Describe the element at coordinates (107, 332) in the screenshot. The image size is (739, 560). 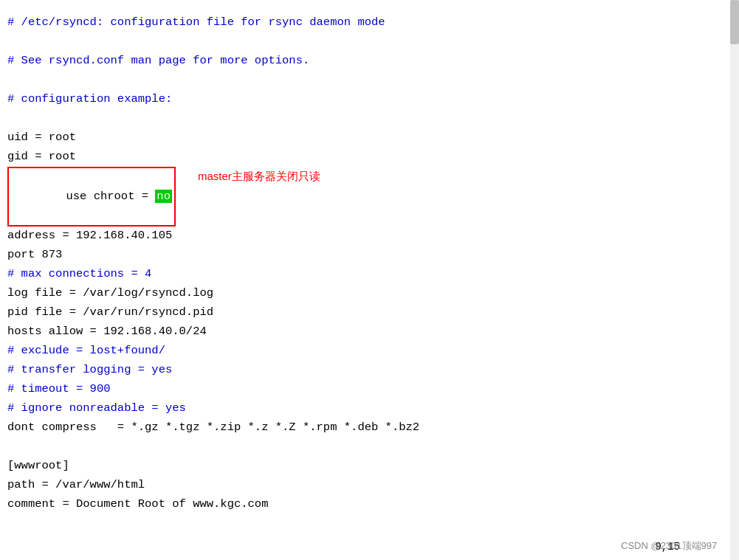
I see `line-hosts-allow-text: hosts allow = 192.168.40.0/24` at that location.